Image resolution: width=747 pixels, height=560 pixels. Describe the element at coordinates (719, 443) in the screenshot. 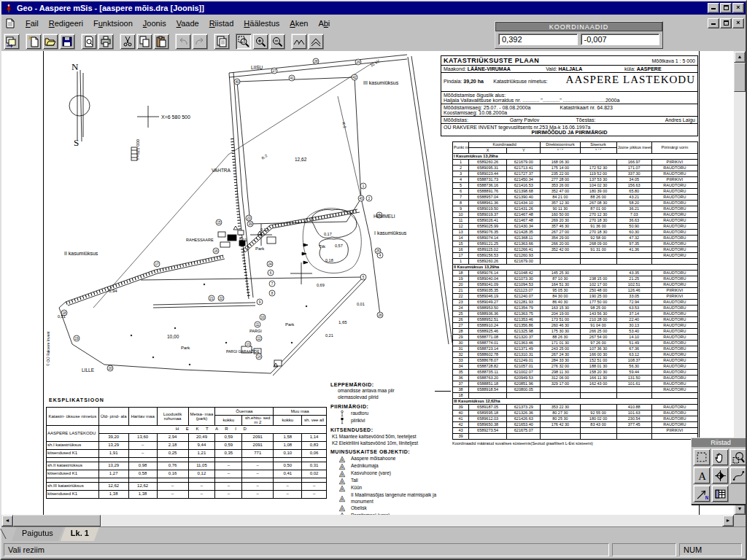

I see `tools-palette-title: Riistad` at that location.